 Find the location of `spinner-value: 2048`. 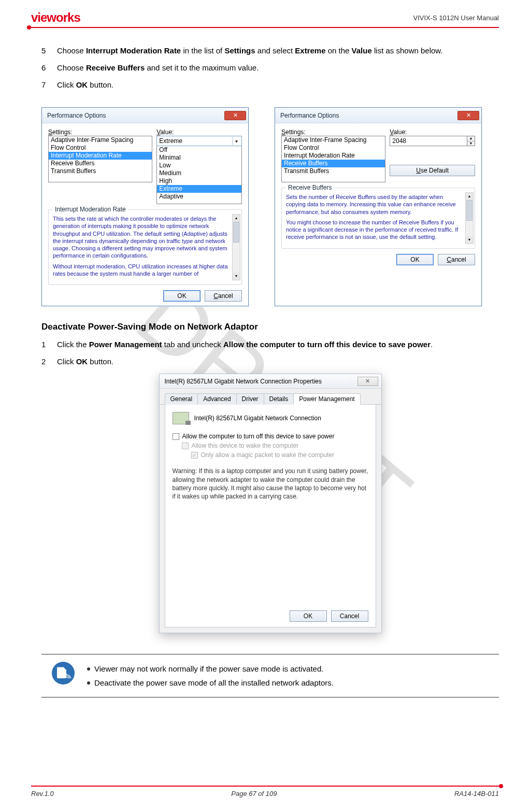

spinner-value: 2048 is located at coordinates (428, 141).